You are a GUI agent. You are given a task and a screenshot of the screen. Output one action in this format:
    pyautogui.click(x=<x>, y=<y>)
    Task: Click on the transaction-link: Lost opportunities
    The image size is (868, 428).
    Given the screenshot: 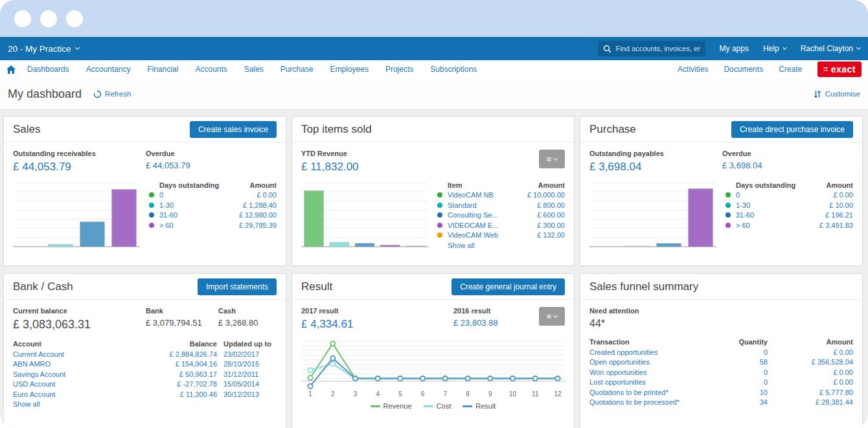 What is the action you would take?
    pyautogui.click(x=659, y=383)
    